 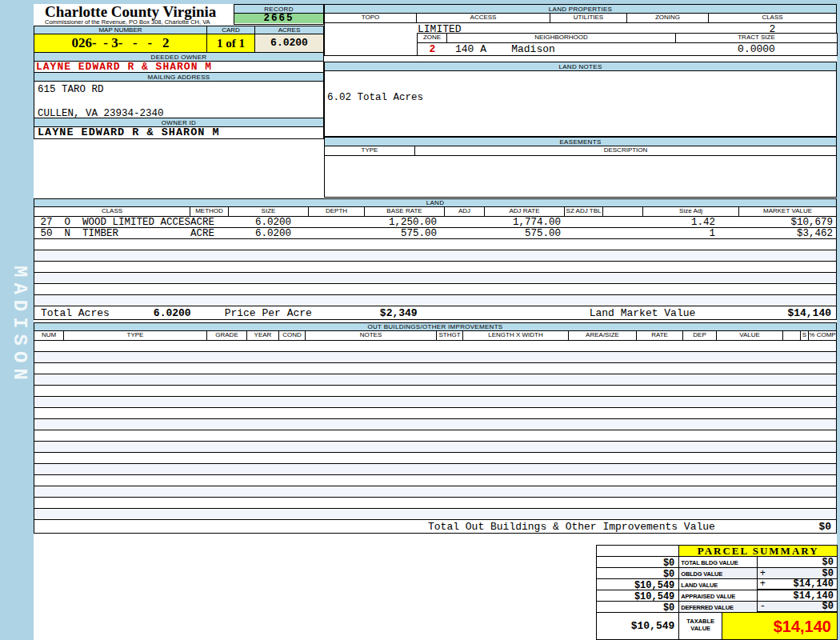 What do you see at coordinates (828, 574) in the screenshot?
I see `obldg-value: $0` at bounding box center [828, 574].